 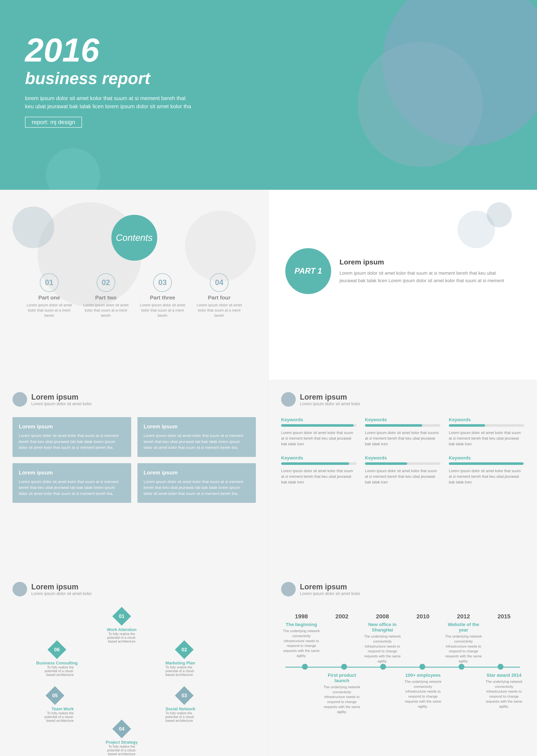 What do you see at coordinates (33, 227) in the screenshot?
I see `contents-bg-circle3` at bounding box center [33, 227].